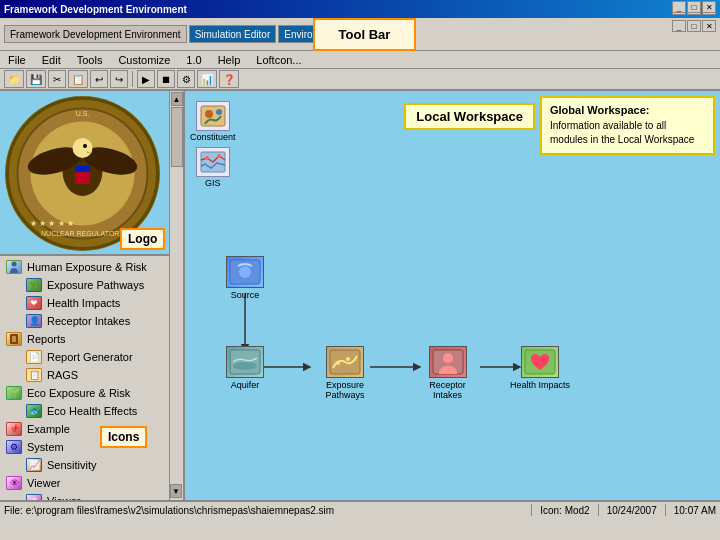 This screenshot has height=540, width=720. Describe the element at coordinates (34, 321) in the screenshot. I see `receptor-intakes-icon: 👤` at that location.